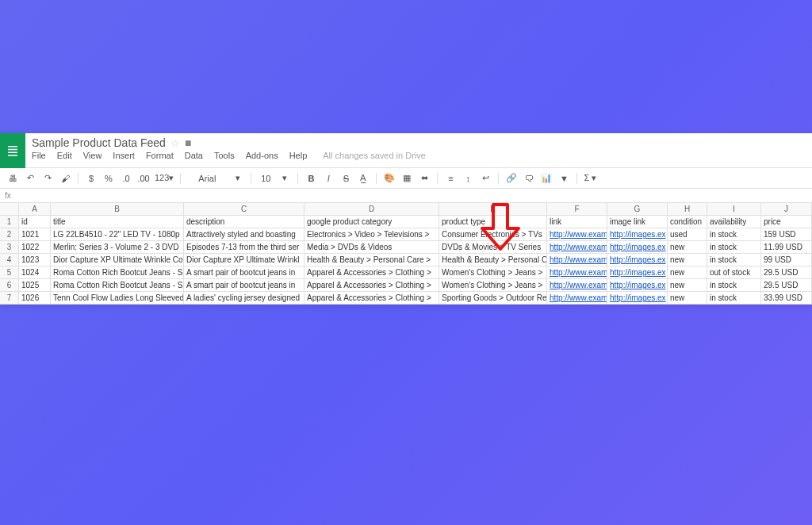 The image size is (812, 525). Describe the element at coordinates (13, 151) in the screenshot. I see `sheets-app-icon` at that location.